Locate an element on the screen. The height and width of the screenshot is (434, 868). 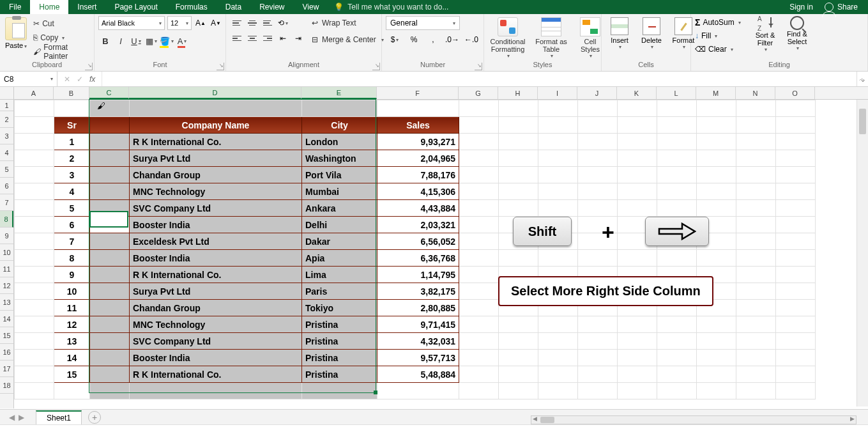
merge-center-button: ⊟Merge & Center▾ is located at coordinates (347, 40).